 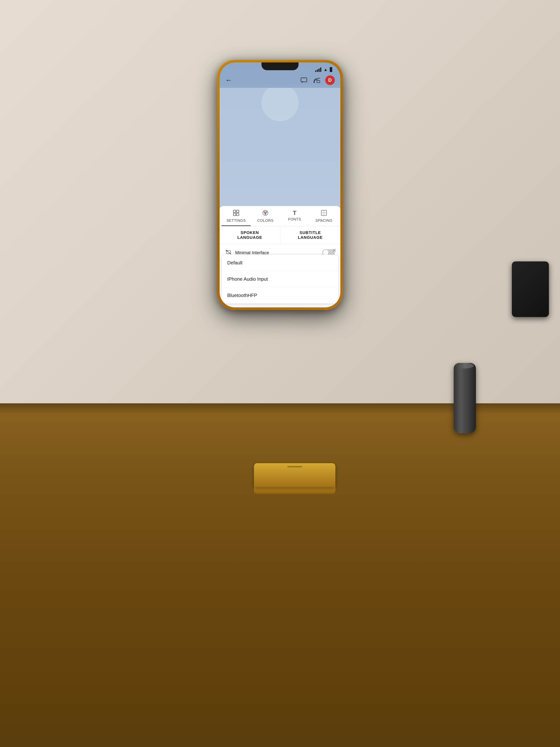 I want to click on colors-tab-icon, so click(x=265, y=213).